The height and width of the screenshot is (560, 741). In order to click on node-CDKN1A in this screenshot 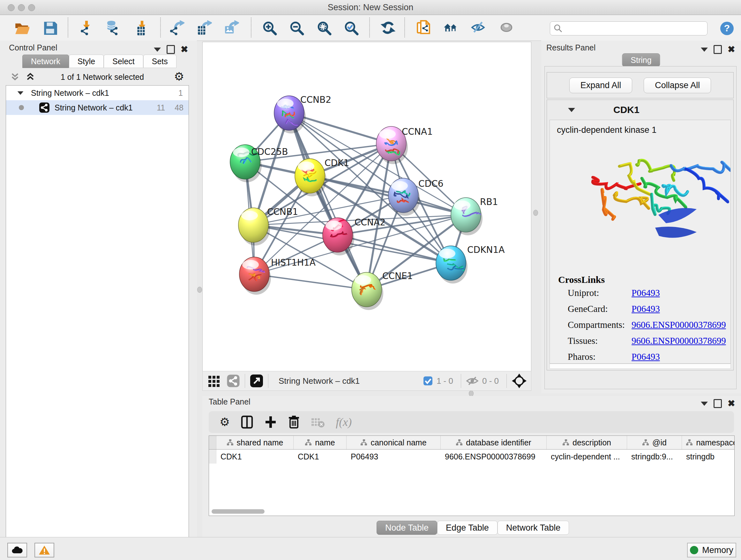, I will do `click(452, 265)`.